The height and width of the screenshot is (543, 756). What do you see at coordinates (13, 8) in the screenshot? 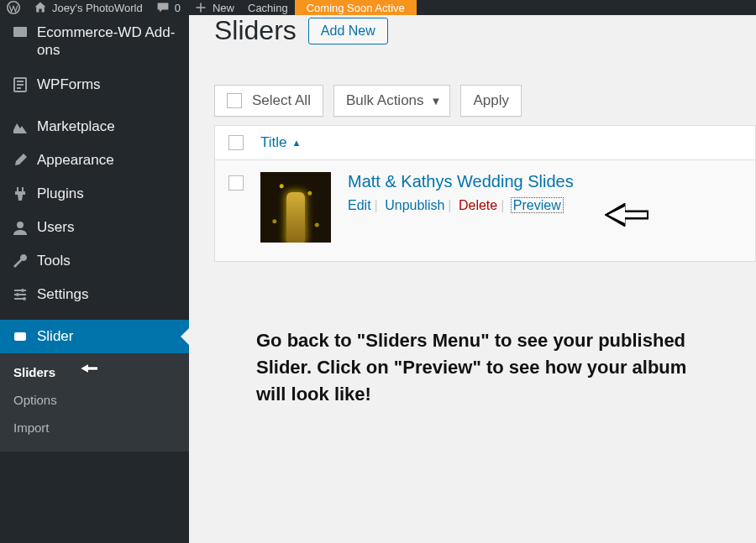
I see `wordpress-icon` at bounding box center [13, 8].